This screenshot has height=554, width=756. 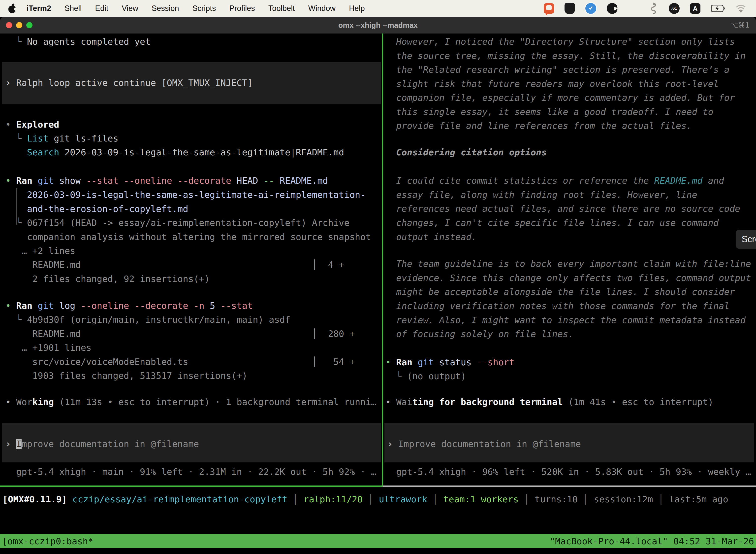 What do you see at coordinates (435, 499) in the screenshot?
I see `text-segment: │` at bounding box center [435, 499].